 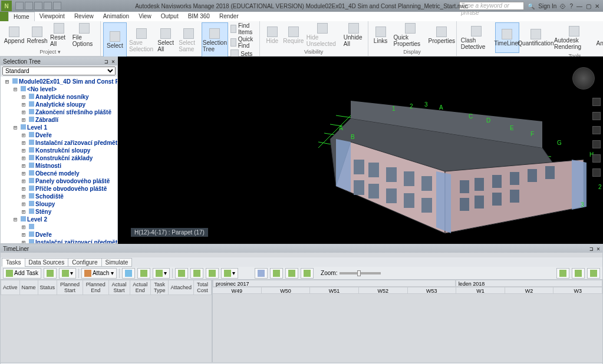 What do you see at coordinates (52, 16) in the screenshot?
I see `tab-viewpoint: Viewpoint` at bounding box center [52, 16].